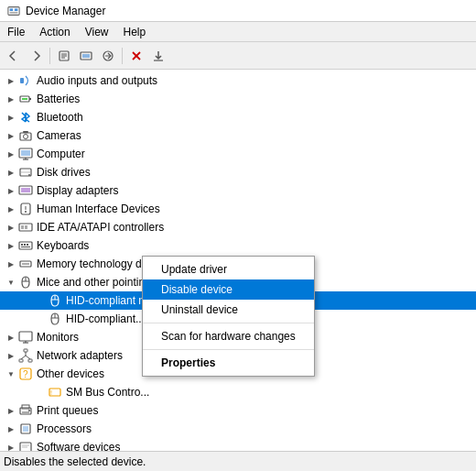  Describe the element at coordinates (238, 32) in the screenshot. I see `menu-bar: File Action View Help` at that location.